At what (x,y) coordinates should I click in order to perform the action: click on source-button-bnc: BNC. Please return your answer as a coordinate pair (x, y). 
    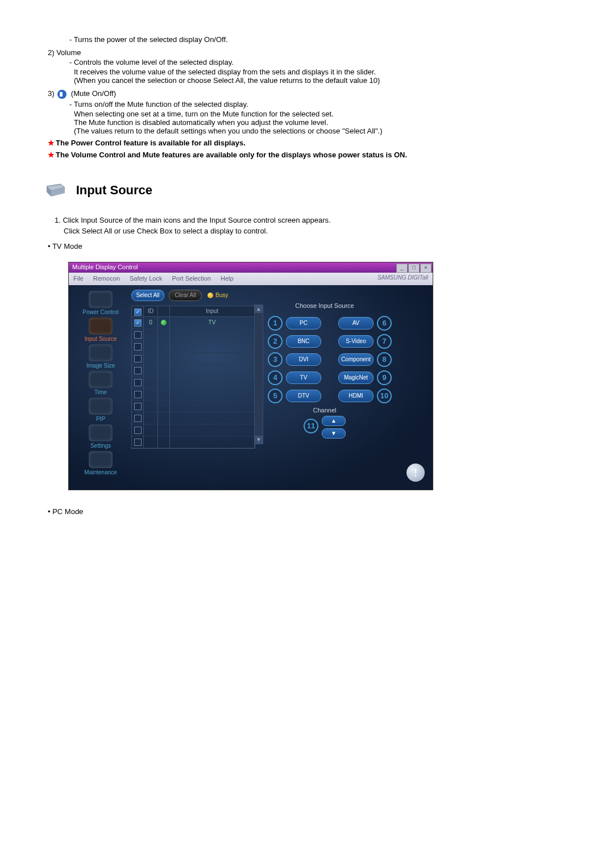
    Looking at the image, I should click on (304, 341).